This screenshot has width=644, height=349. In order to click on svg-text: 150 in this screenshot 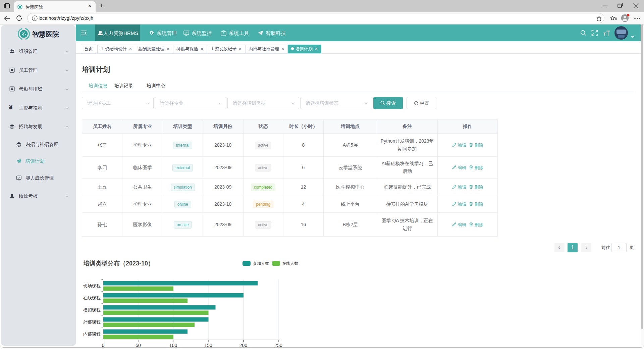, I will do `click(208, 345)`.